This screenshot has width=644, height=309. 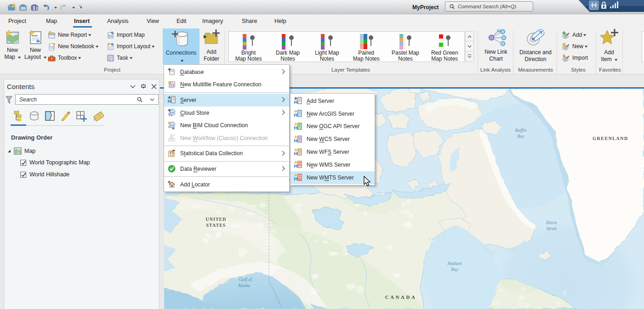 What do you see at coordinates (244, 286) in the screenshot?
I see `svg-text: Alaska` at bounding box center [244, 286].